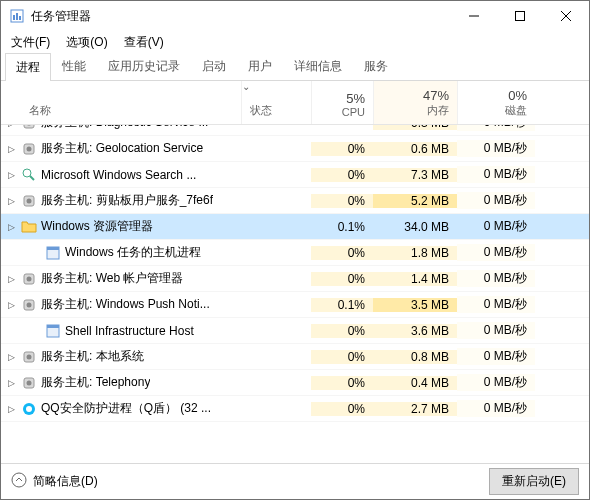 This screenshot has width=590, height=500. Describe the element at coordinates (295, 383) in the screenshot. I see `table-row: ▷服务主机: Telephony0%0.4 MB0 MB/秒` at that location.